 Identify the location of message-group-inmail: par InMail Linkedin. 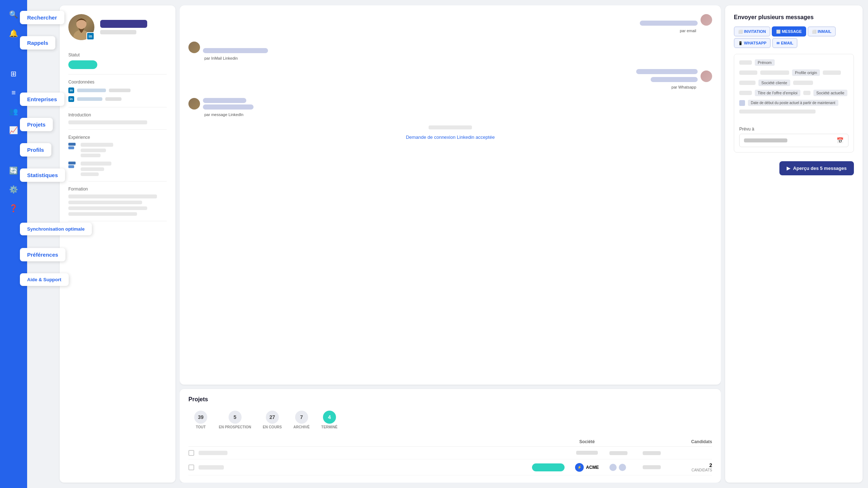
(450, 51).